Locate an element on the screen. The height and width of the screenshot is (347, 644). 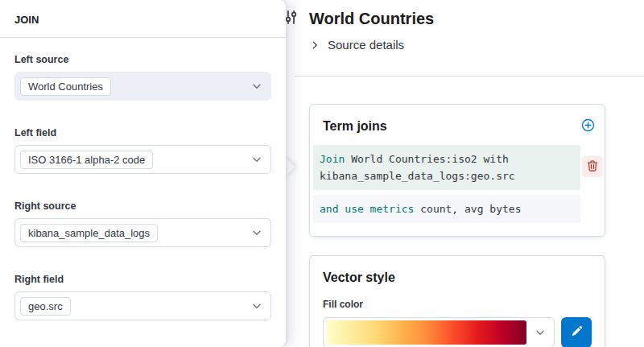
join-expression-group: Join World Countries:iso2 with kibana_sa… is located at coordinates (457, 184).